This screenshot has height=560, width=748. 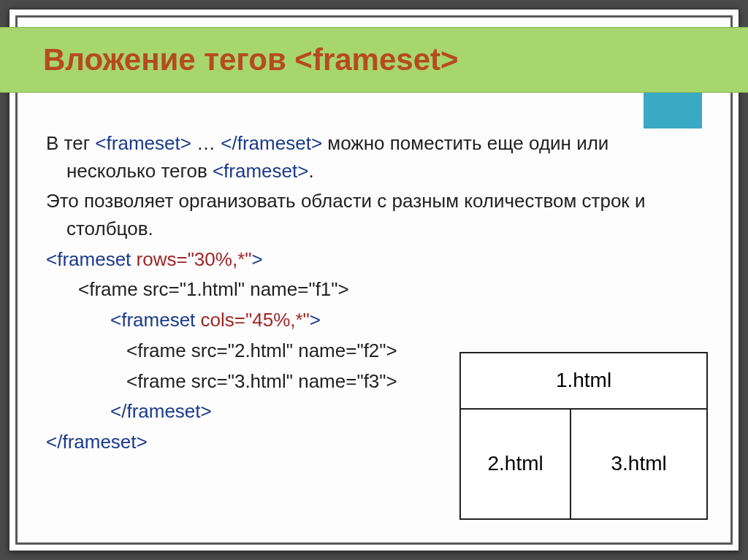 What do you see at coordinates (156, 320) in the screenshot?
I see `c3-tag: <frameset` at bounding box center [156, 320].